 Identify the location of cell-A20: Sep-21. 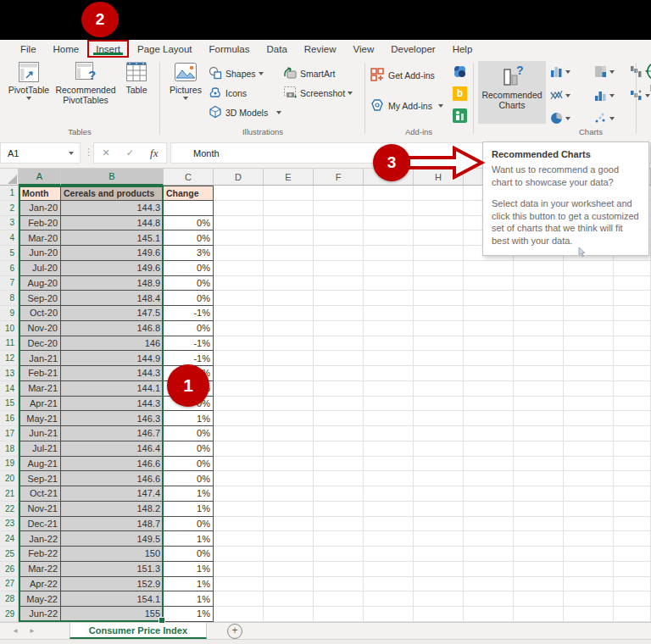
(40, 479).